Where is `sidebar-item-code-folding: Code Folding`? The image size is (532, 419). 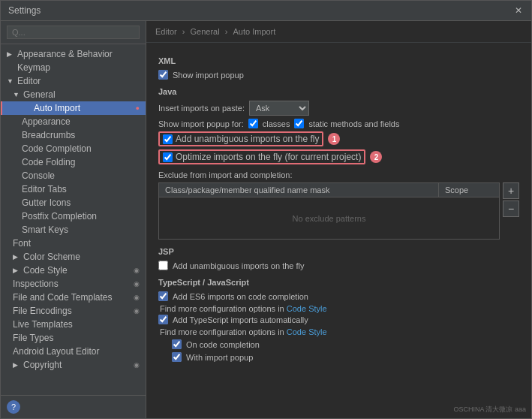
sidebar-item-code-folding: Code Folding is located at coordinates (74, 162).